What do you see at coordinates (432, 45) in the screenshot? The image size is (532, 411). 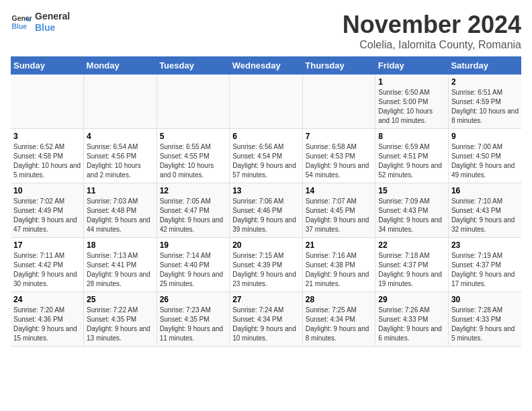 I see `subtitle: Colelia, Ialomita County, Romania` at bounding box center [432, 45].